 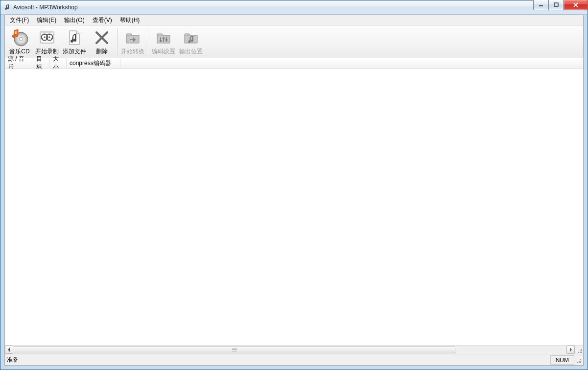 I want to click on toolbar-add-file: 添加文件, so click(x=74, y=42).